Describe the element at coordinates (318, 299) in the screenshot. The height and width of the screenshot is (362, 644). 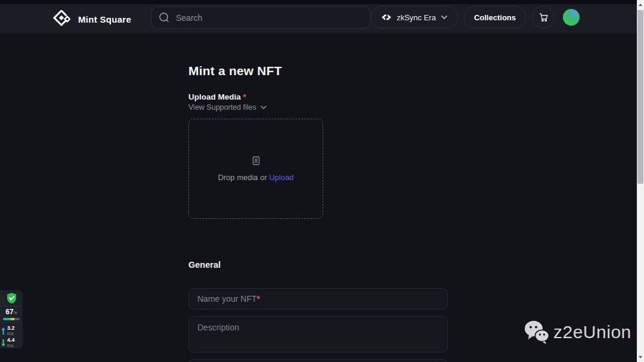
I see `nft-name-field: Name your NFT*` at that location.